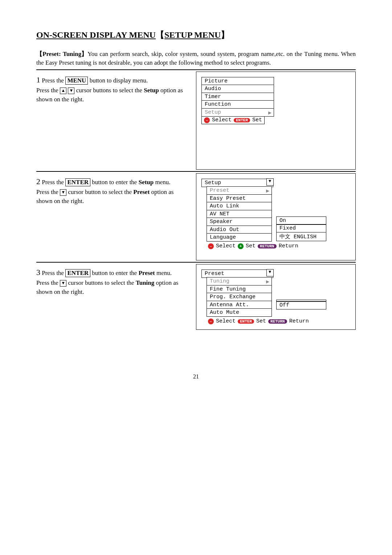  I want to click on osd-screenshot-3: Preset ▼ Tuning▶ Fine Tuning Prog. Excha…, so click(276, 297).